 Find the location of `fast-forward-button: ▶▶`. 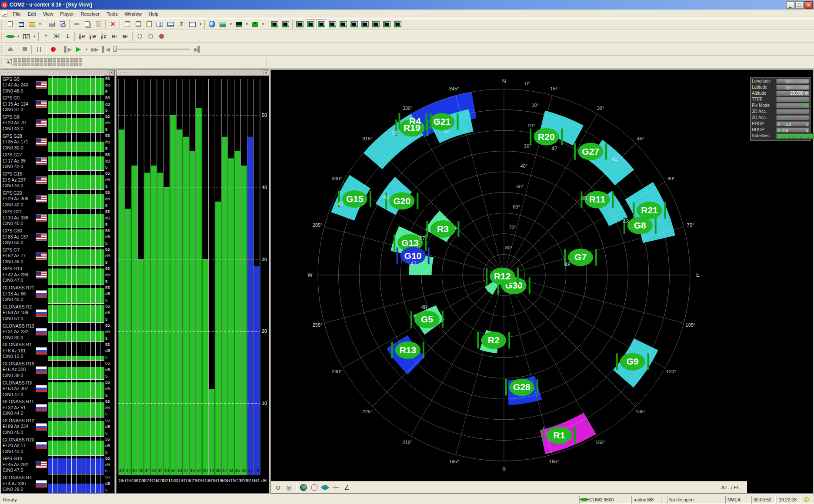

fast-forward-button: ▶▶ is located at coordinates (95, 50).